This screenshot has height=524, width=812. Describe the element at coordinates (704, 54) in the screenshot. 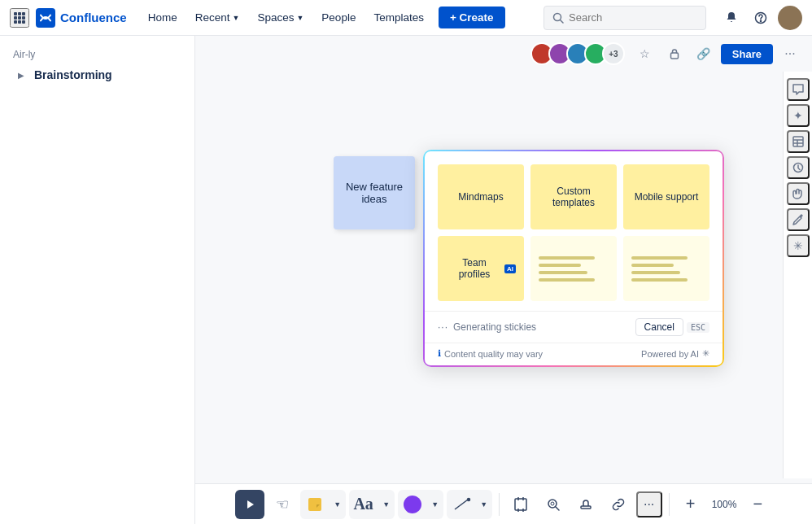

I see `link-button: 🔗` at that location.